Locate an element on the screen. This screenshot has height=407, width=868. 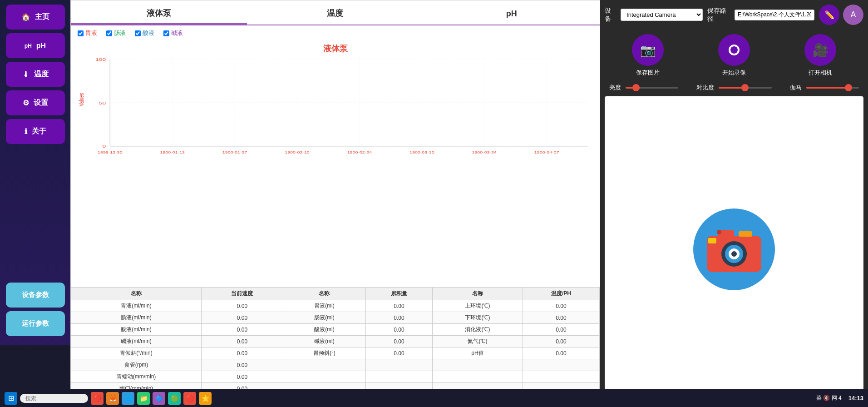
taskbar-icon-3: 🌐 is located at coordinates (128, 398).